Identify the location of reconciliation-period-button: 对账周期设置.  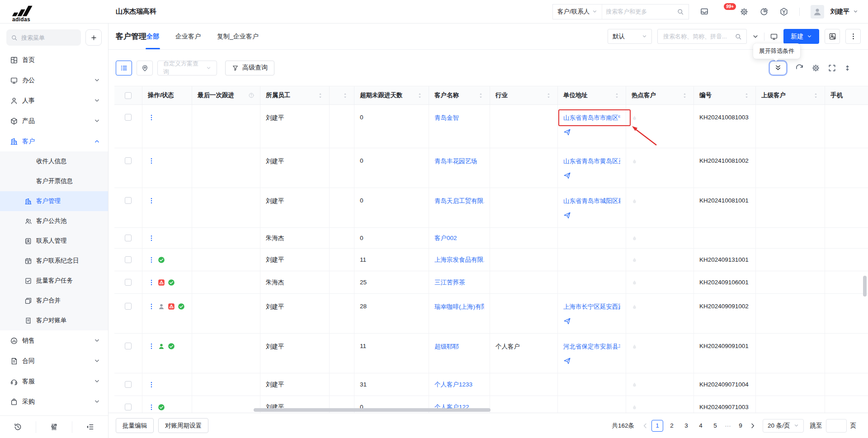
(184, 426).